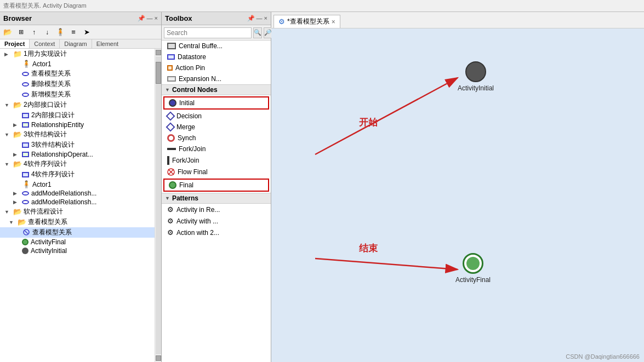  I want to click on toolbox-item-final-highlighted: Final, so click(216, 185).